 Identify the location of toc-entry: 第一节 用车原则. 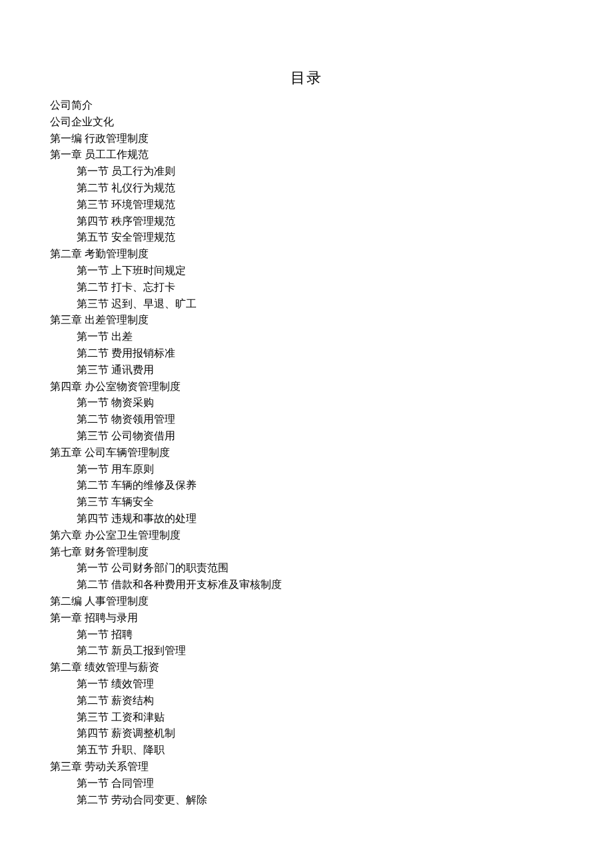
(306, 469).